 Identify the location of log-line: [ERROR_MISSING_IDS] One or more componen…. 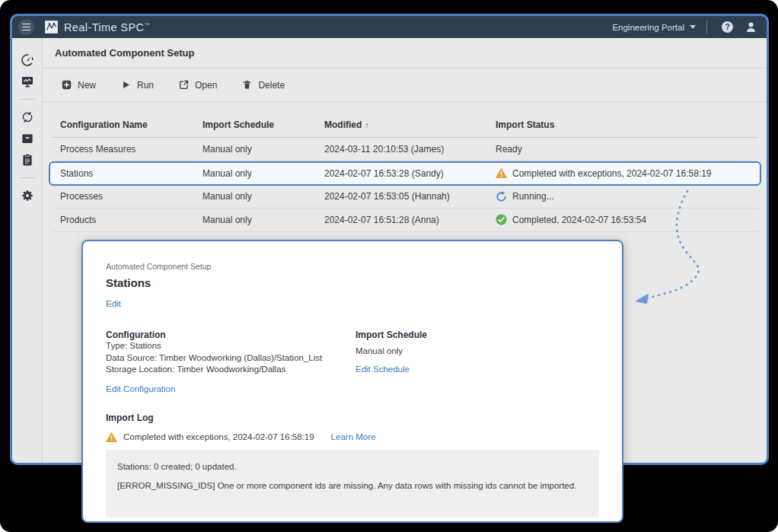
(352, 486).